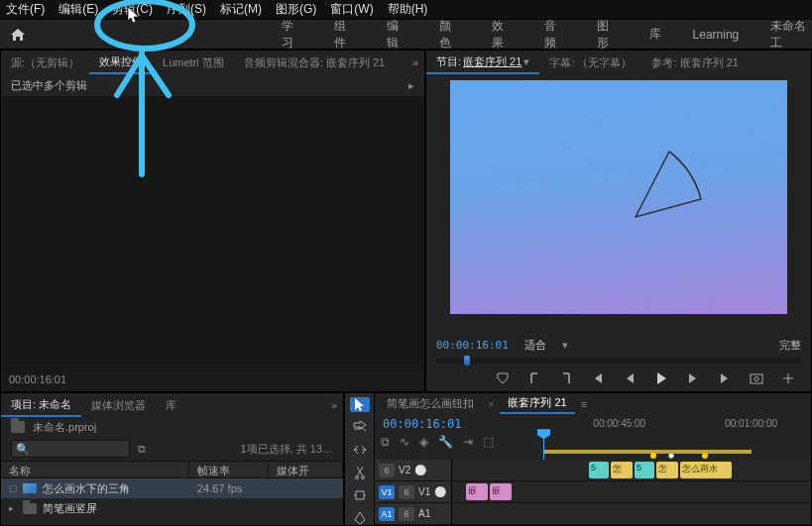  What do you see at coordinates (360, 450) in the screenshot?
I see `ripple-tool-icon` at bounding box center [360, 450].